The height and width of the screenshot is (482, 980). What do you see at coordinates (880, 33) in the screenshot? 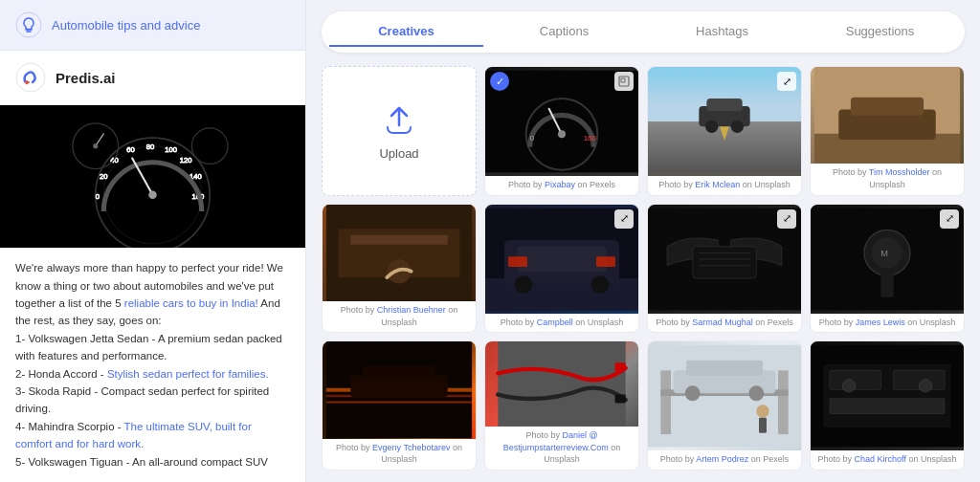
I see `tab-suggestions: Suggestions` at bounding box center [880, 33].